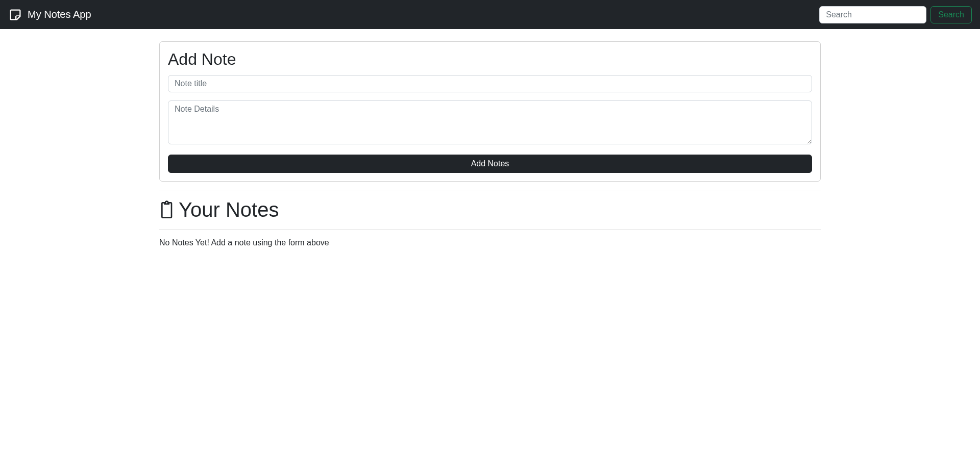 The width and height of the screenshot is (980, 455). I want to click on clipboard-icon, so click(167, 210).